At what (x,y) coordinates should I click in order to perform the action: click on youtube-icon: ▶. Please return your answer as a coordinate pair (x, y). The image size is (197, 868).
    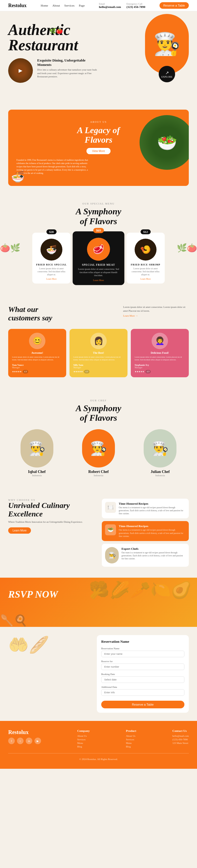
    Looking at the image, I should click on (38, 741).